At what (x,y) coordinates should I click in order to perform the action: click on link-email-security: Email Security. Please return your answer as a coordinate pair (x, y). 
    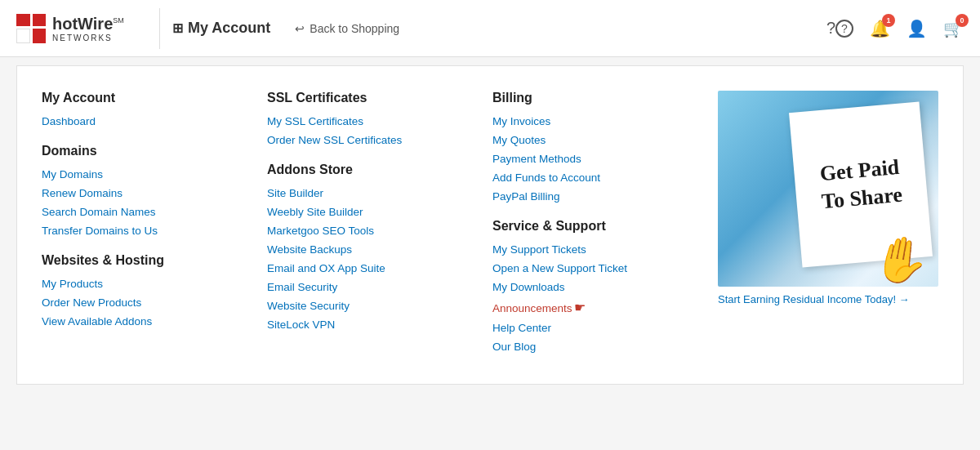
    Looking at the image, I should click on (372, 287).